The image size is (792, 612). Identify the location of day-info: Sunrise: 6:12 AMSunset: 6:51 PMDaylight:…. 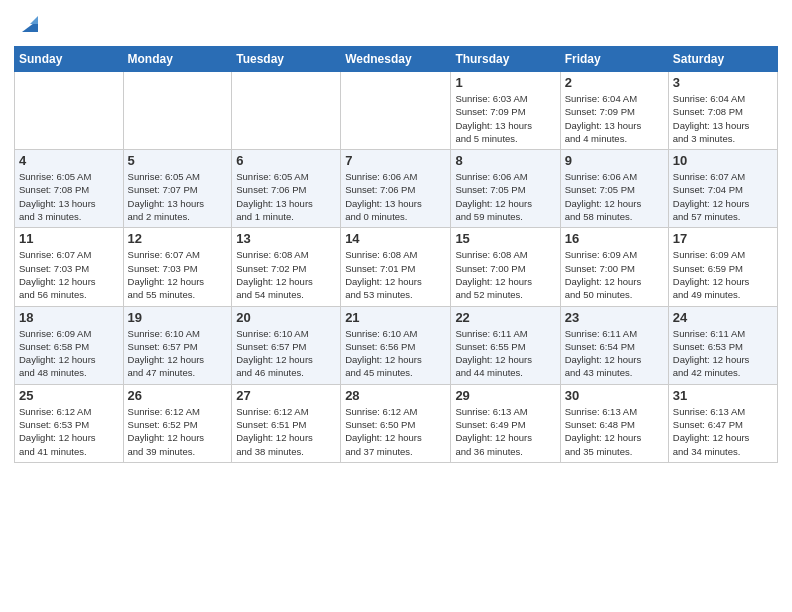
(286, 432).